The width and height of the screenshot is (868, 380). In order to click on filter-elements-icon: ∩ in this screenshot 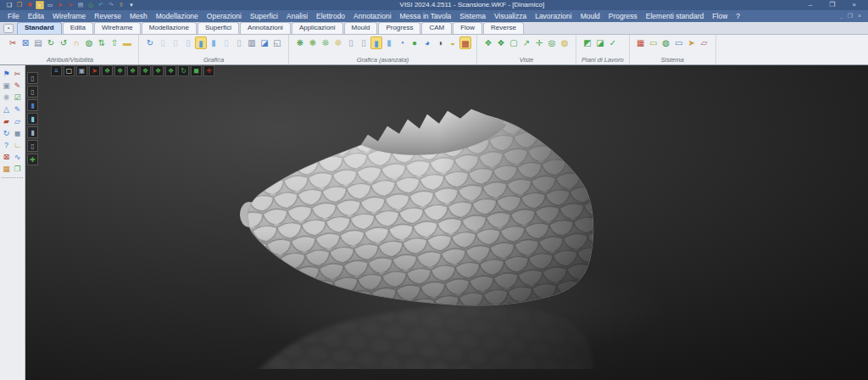, I will do `click(76, 42)`.